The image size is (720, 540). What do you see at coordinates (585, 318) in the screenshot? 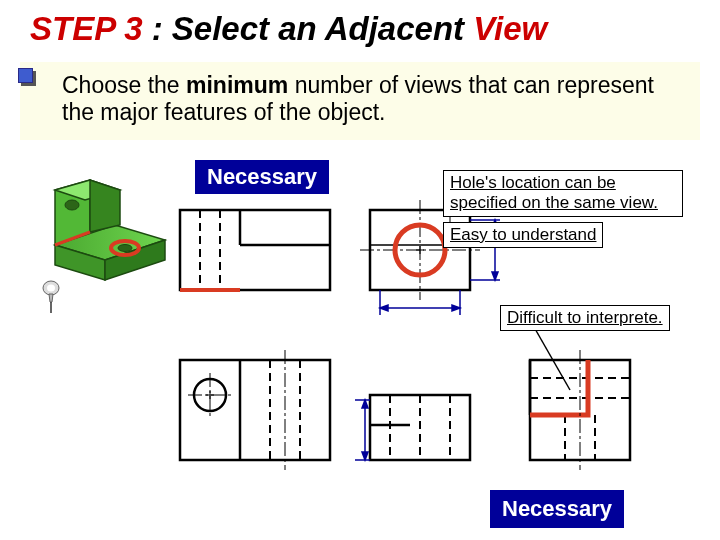
I see `callout-difficult: Difficult to interprete.` at bounding box center [585, 318].